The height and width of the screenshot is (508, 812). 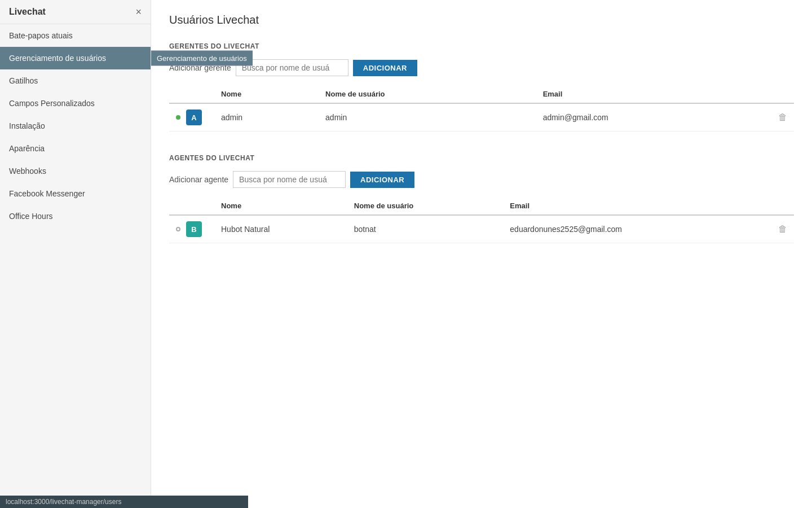 I want to click on agents-col-username: Nome de usuário, so click(x=425, y=206).